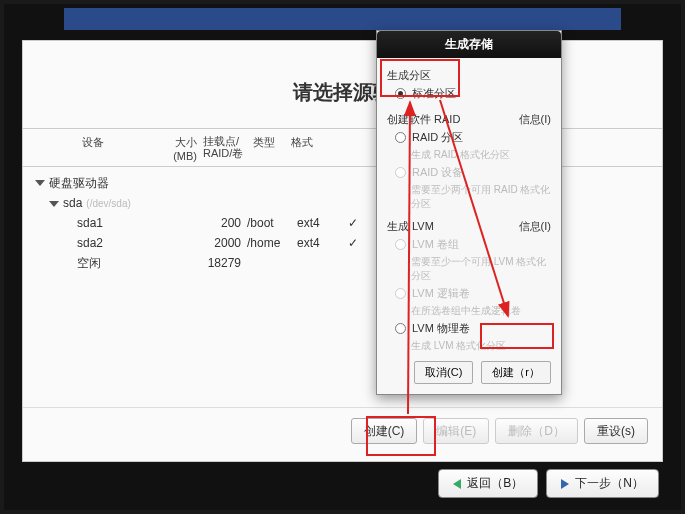 The height and width of the screenshot is (514, 685). Describe the element at coordinates (444, 372) in the screenshot. I see `dialog-cancel-button: 取消(C)` at that location.